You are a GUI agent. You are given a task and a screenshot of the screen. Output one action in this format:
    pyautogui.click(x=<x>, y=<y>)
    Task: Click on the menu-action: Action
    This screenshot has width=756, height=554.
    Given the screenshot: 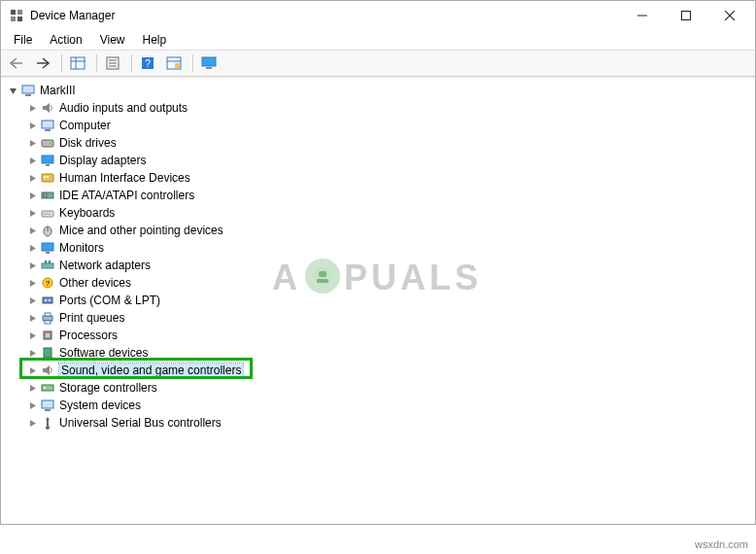 What is the action you would take?
    pyautogui.click(x=66, y=40)
    